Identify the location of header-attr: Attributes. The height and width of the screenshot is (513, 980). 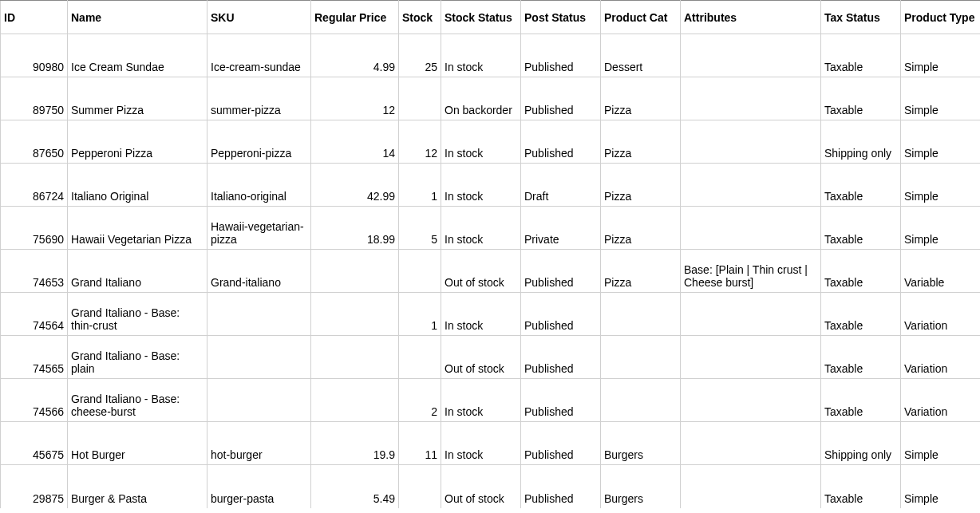
(751, 18).